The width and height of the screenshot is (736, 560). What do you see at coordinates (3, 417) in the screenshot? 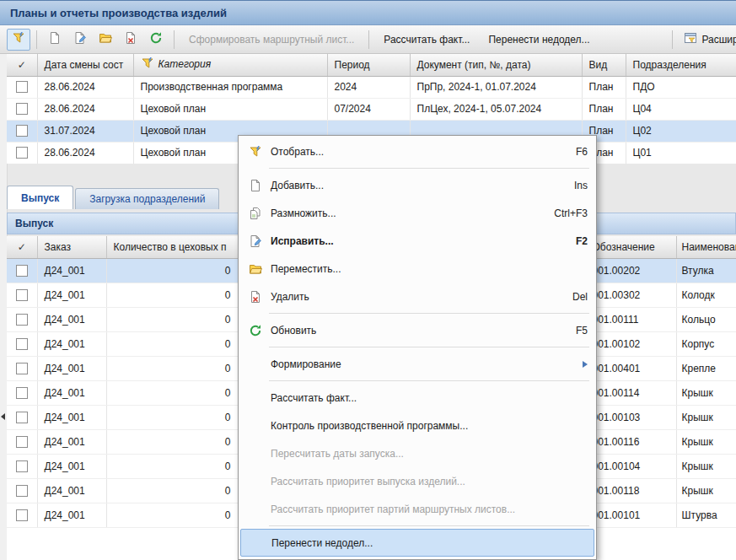
I see `collapse-splitter-arrow` at bounding box center [3, 417].